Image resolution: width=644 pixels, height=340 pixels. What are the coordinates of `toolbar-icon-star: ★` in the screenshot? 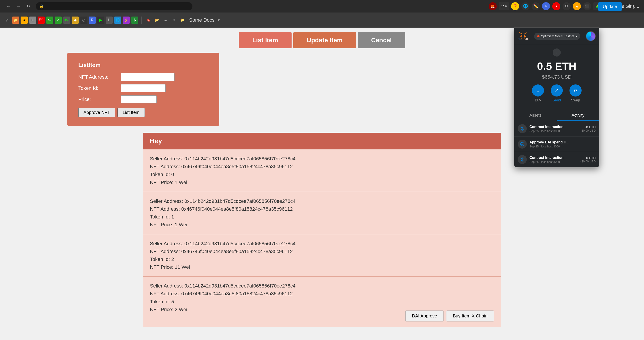 It's located at (24, 20).